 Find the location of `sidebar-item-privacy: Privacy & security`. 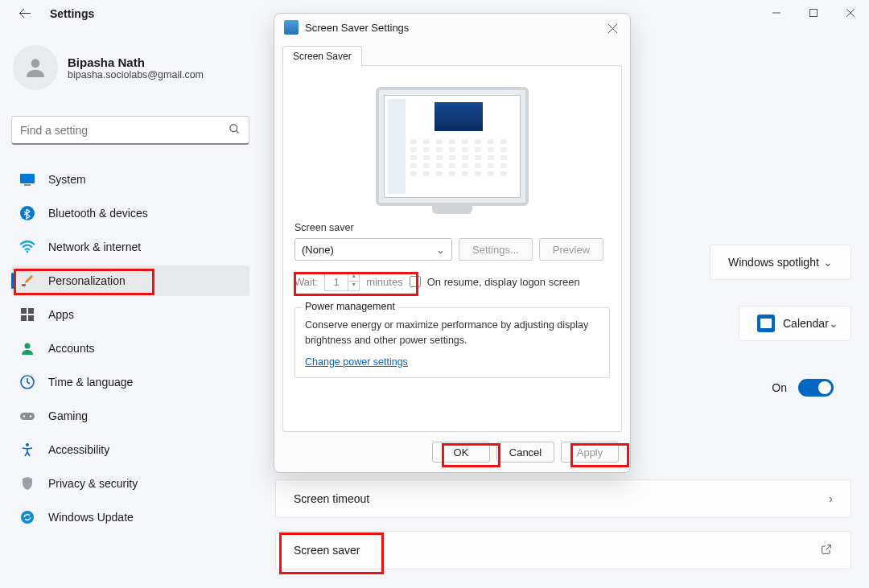

sidebar-item-privacy: Privacy & security is located at coordinates (130, 483).